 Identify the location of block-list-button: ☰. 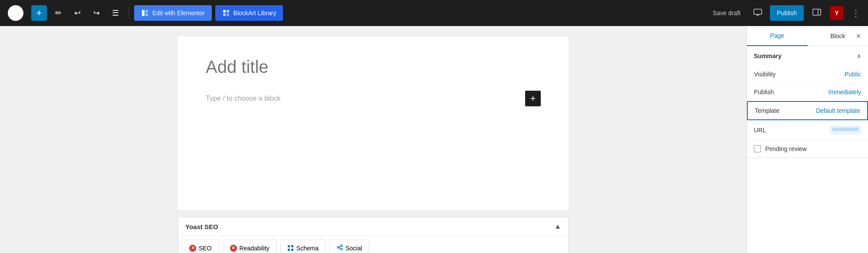
(115, 13).